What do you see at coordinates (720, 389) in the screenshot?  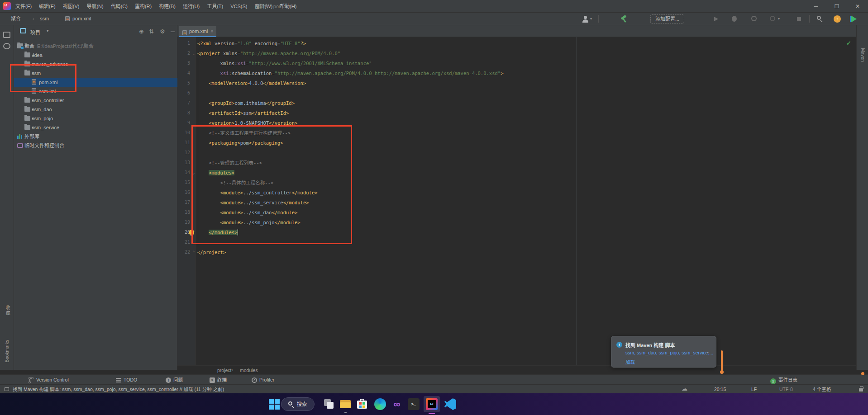 I see `caret-position: 20:15` at bounding box center [720, 389].